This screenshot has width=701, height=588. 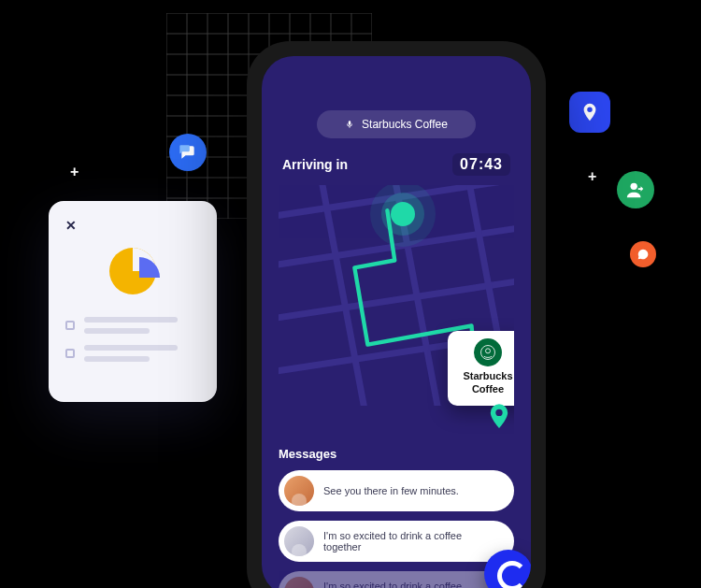 What do you see at coordinates (480, 368) in the screenshot?
I see `destination-card: Starbucks Coffee` at bounding box center [480, 368].